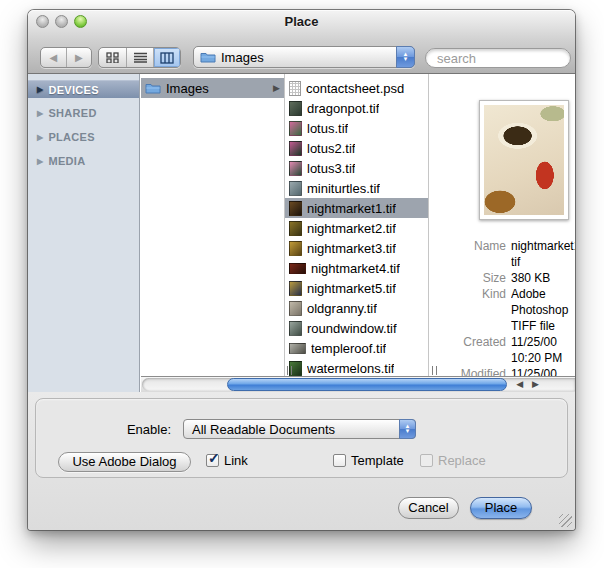 This screenshot has width=604, height=568. Describe the element at coordinates (408, 432) in the screenshot. I see `stepper-down-icon: ▼` at that location.